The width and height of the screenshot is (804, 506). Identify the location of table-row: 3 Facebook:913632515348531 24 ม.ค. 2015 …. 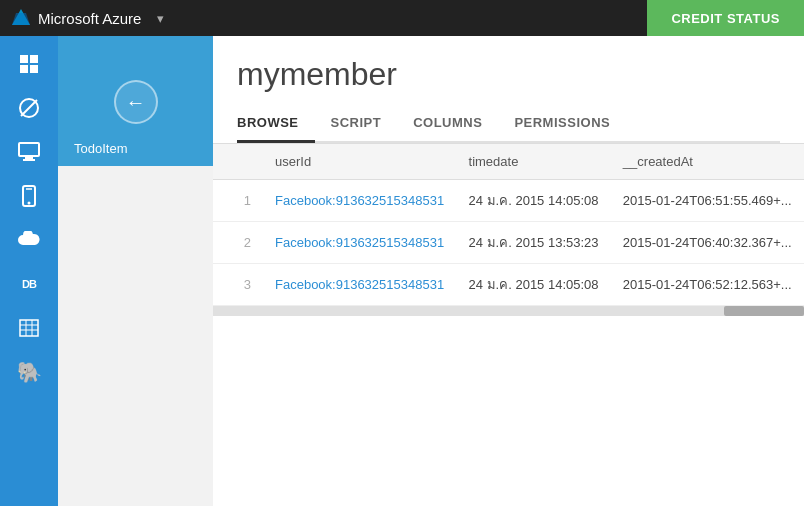
(508, 285).